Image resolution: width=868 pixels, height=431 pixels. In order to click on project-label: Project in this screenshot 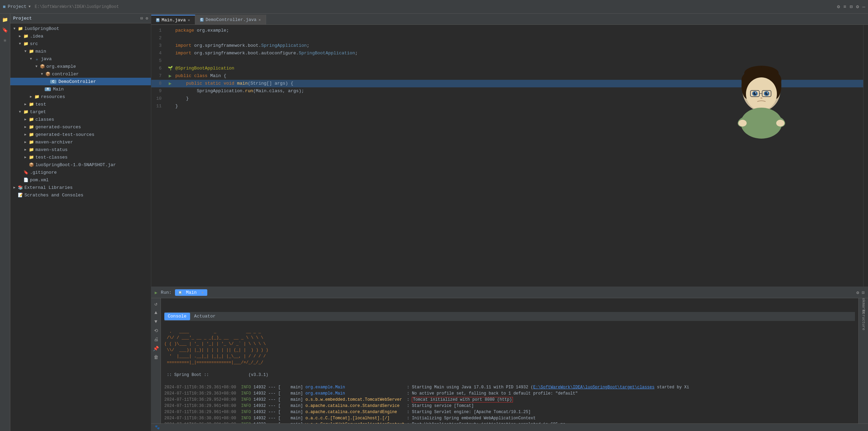, I will do `click(17, 7)`.